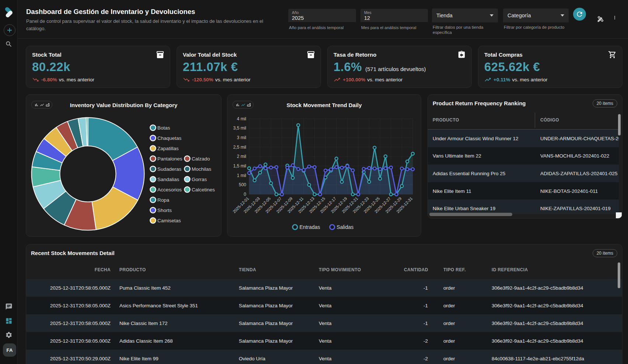 The height and width of the screenshot is (364, 628). Describe the element at coordinates (471, 214) in the screenshot. I see `horizontal-scrollbar` at that location.